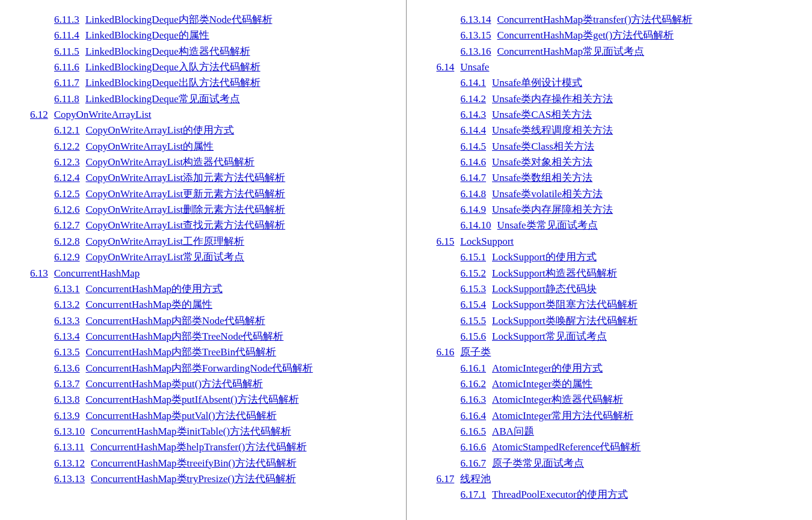  I want to click on toc-link: 6.12.4 CopyOnWriteArrayList添加元素方法代码解析, so click(170, 178).